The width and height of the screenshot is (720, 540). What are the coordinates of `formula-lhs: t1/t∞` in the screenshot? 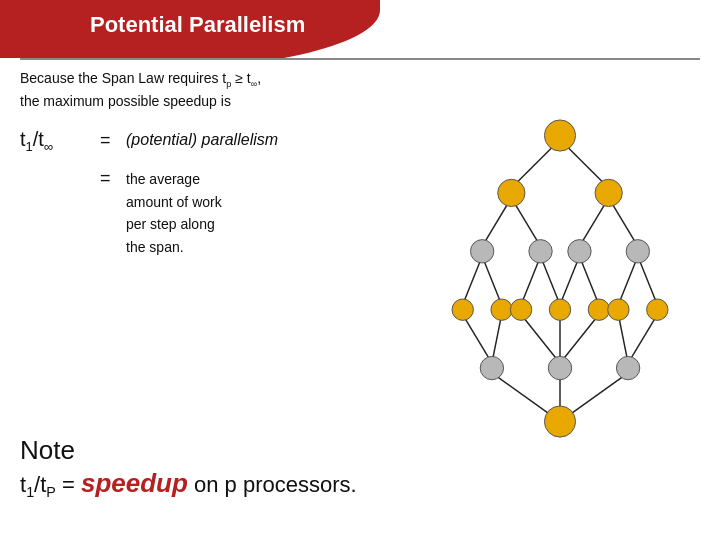 It's located at (55, 140).